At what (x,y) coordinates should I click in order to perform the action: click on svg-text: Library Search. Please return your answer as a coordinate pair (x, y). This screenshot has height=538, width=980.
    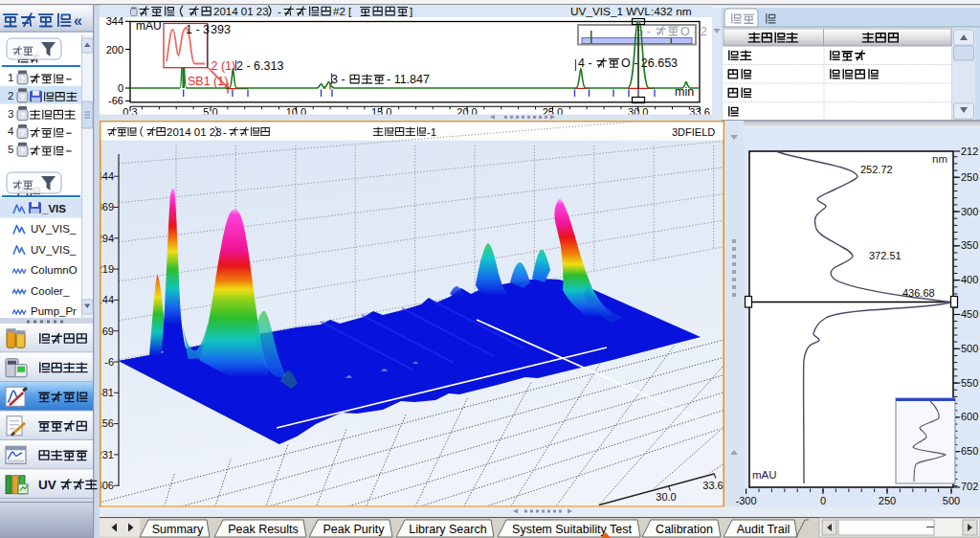
    Looking at the image, I should click on (448, 529).